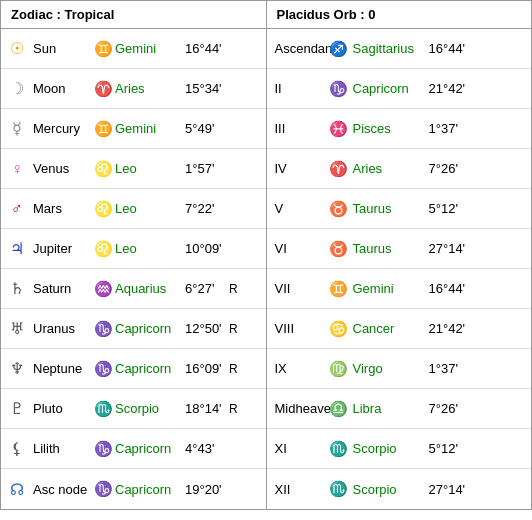 This screenshot has height=520, width=532. Describe the element at coordinates (207, 368) in the screenshot. I see `planet-degree-neptune: 16°09'` at that location.